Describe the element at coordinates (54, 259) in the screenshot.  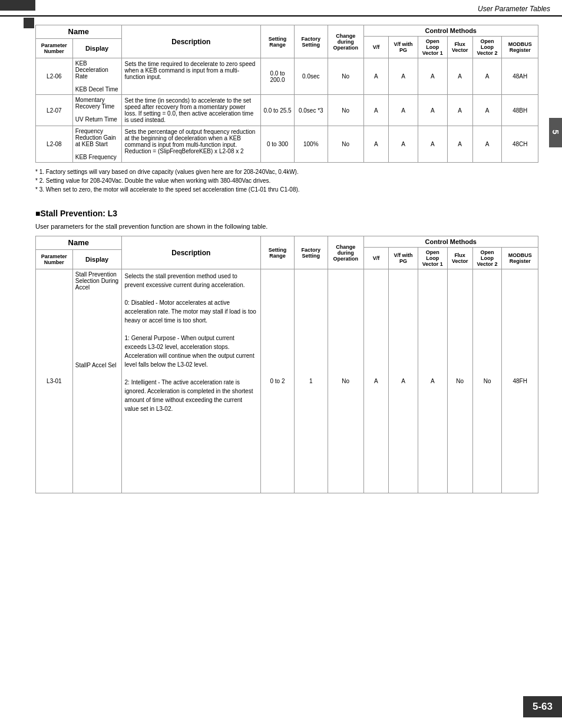
I see `stall-param-number-header: Parameter Number` at that location.